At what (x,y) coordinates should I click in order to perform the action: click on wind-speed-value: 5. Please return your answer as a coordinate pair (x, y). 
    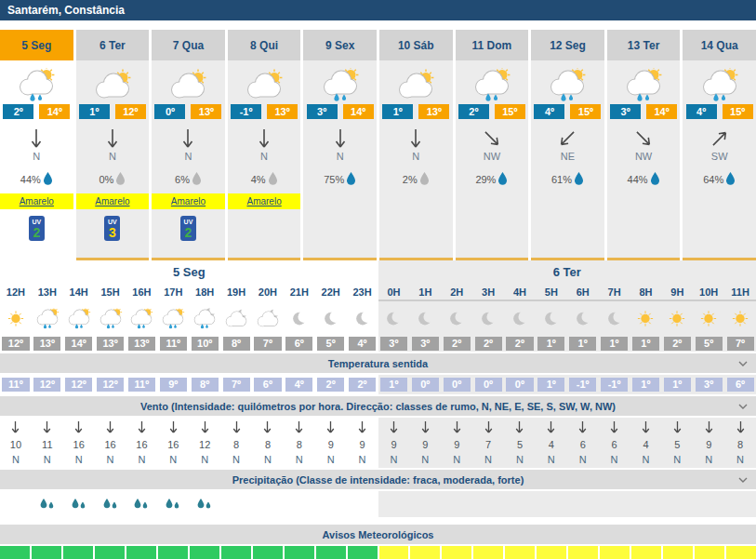
    Looking at the image, I should click on (520, 445).